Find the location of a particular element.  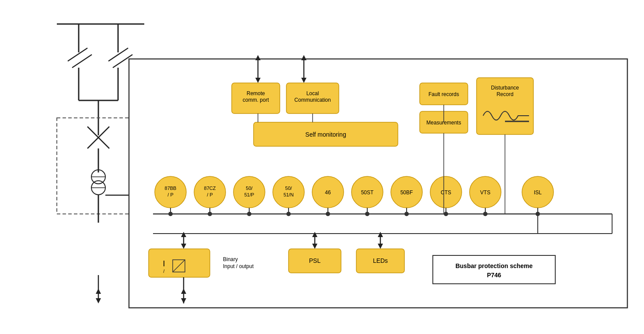

svg-text: 50ST is located at coordinates (367, 193).